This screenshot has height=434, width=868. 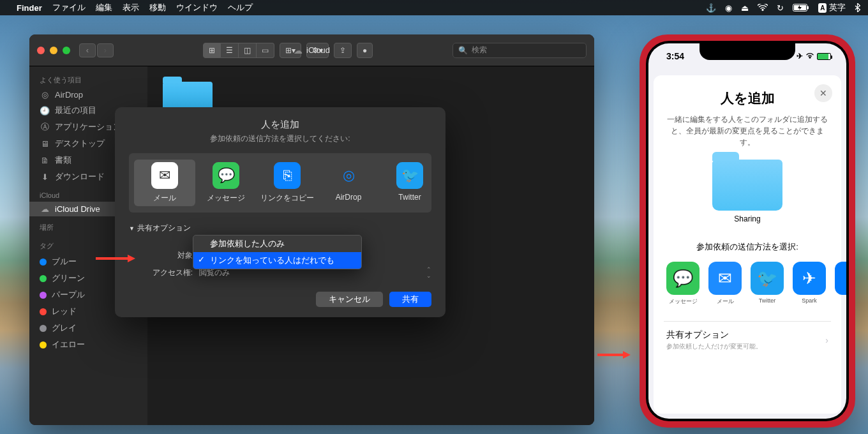 What do you see at coordinates (230, 50) in the screenshot?
I see `list-view-icon: ☰` at bounding box center [230, 50].